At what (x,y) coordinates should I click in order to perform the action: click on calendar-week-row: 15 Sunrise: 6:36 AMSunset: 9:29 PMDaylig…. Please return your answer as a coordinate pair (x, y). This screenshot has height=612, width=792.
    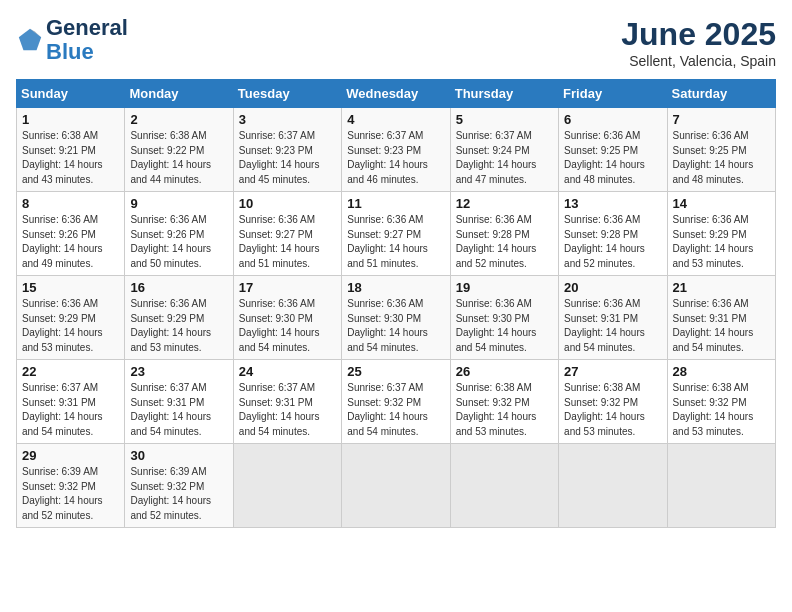
    Looking at the image, I should click on (396, 318).